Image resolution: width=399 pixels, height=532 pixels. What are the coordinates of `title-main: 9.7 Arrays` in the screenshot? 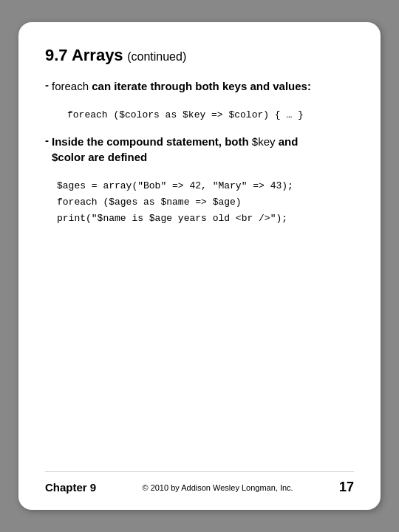 It's located at (84, 55).